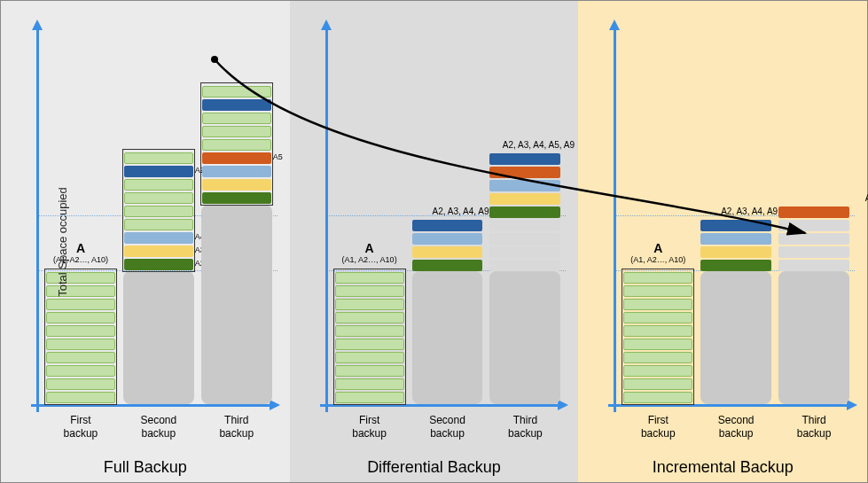 Image resolution: width=868 pixels, height=483 pixels. I want to click on bar-column: A5, so click(814, 305).